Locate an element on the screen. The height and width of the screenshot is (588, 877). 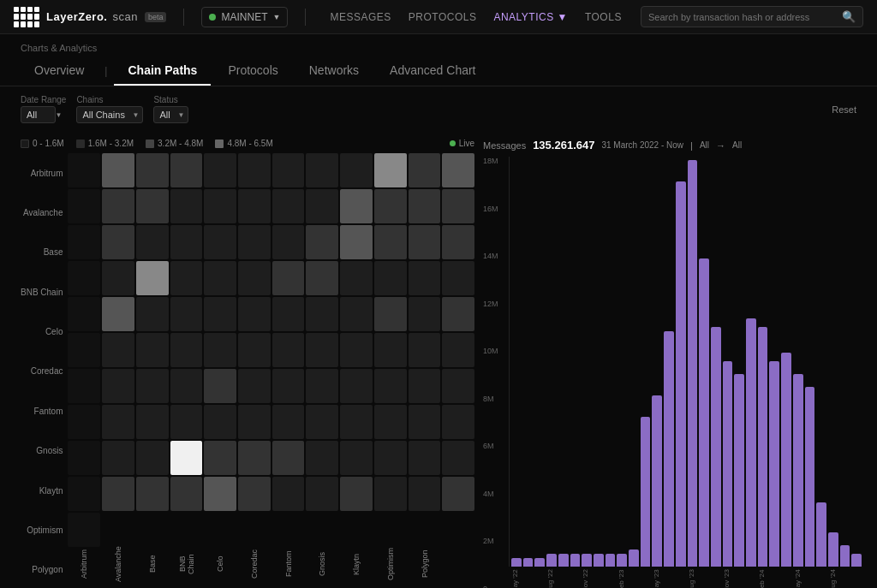
chains-select: All Chains is located at coordinates (110, 115).